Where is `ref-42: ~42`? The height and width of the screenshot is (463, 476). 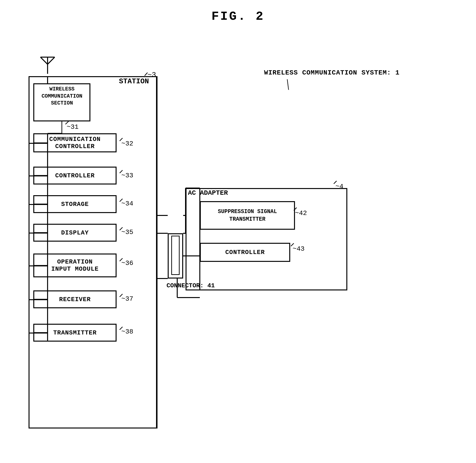 ref-42: ~42 is located at coordinates (301, 213).